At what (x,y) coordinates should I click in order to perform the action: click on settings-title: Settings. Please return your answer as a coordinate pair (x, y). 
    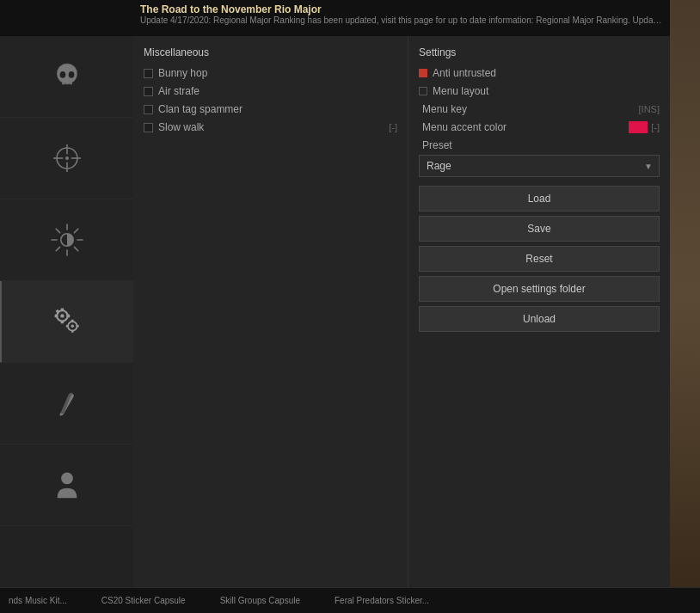
    Looking at the image, I should click on (539, 52).